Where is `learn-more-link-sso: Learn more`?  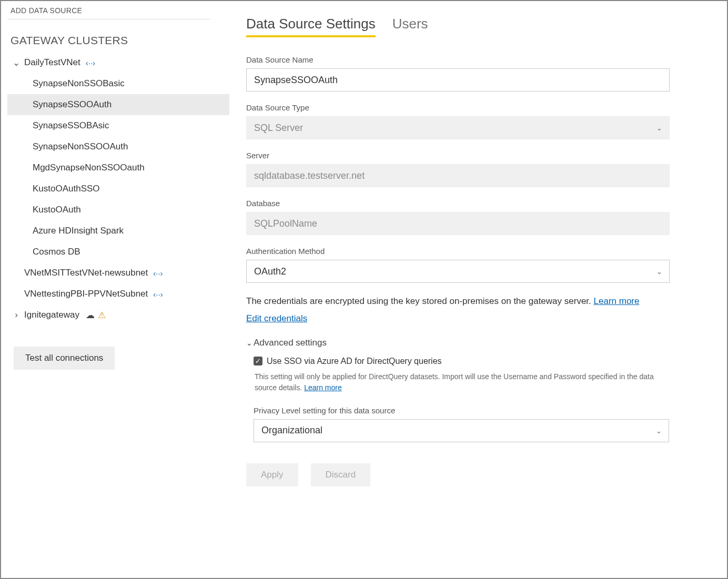 learn-more-link-sso: Learn more is located at coordinates (323, 388).